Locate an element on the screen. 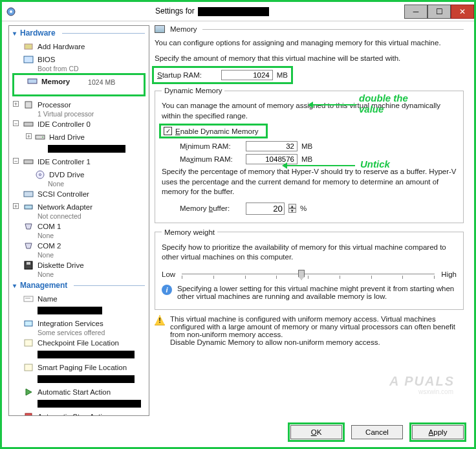 The image size is (476, 449). tree-mgmt-smart: Smart Paging File Location is located at coordinates (79, 367).